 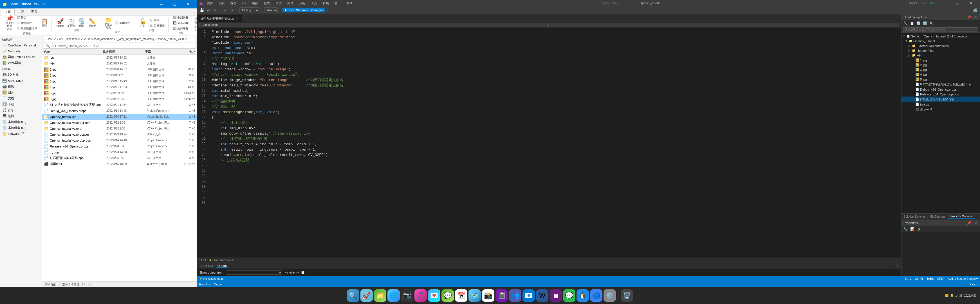 What do you see at coordinates (928, 3) in the screenshot?
I see `liveshare-button: Live Share` at bounding box center [928, 3].